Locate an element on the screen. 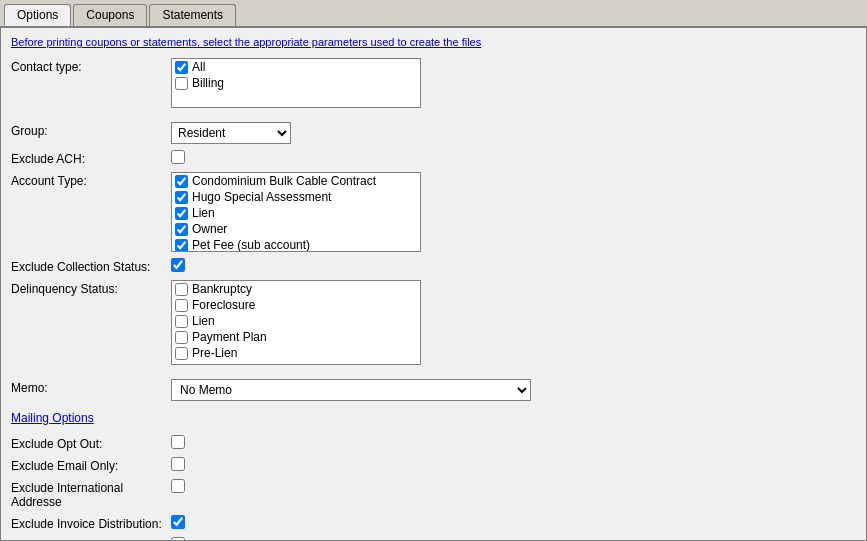 The width and height of the screenshot is (867, 541). contact-type-all-label: All is located at coordinates (198, 67).